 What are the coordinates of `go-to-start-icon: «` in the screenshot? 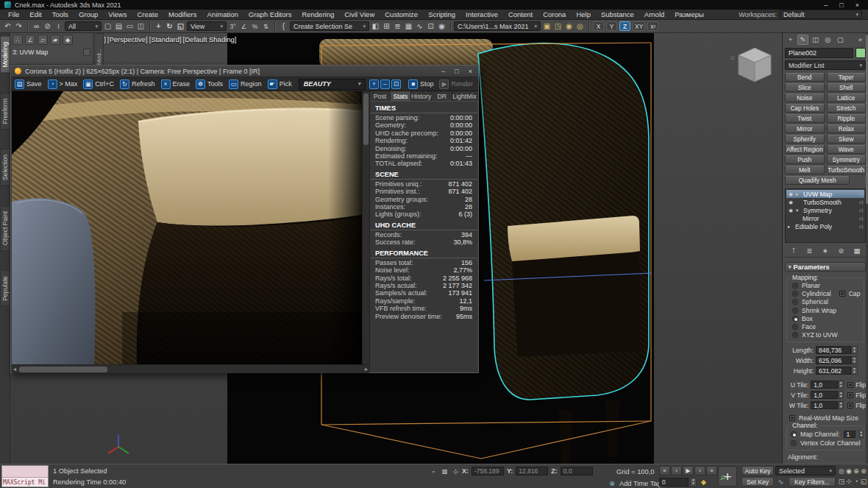 It's located at (665, 471).